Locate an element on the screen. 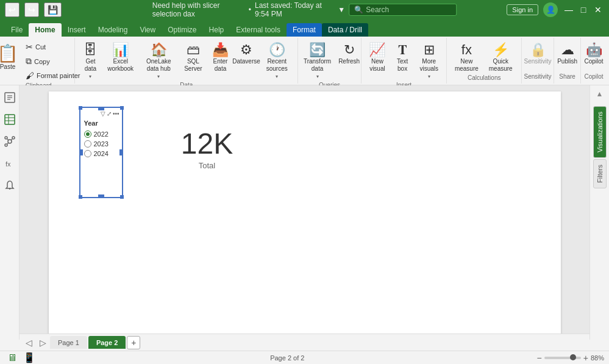  slicer-widget: ▽ ⤢ ••• Year 2022 2023 2024 is located at coordinates (101, 152).